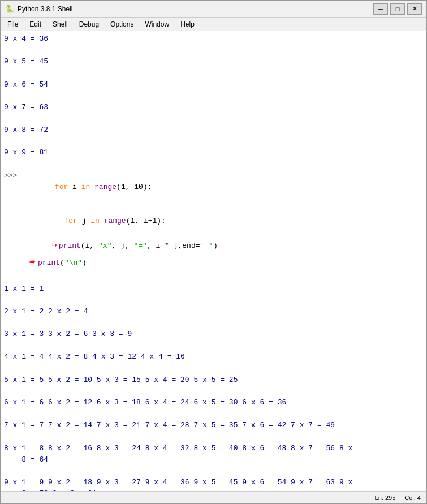 The image size is (427, 504). I want to click on window-title: Python 3.8.1 Shell, so click(196, 9).